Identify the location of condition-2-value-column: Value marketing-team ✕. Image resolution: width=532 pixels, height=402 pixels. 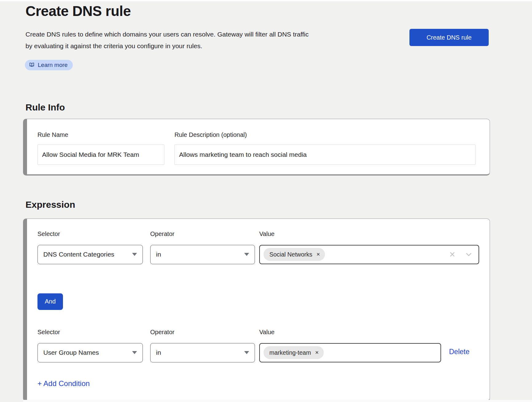
(350, 346).